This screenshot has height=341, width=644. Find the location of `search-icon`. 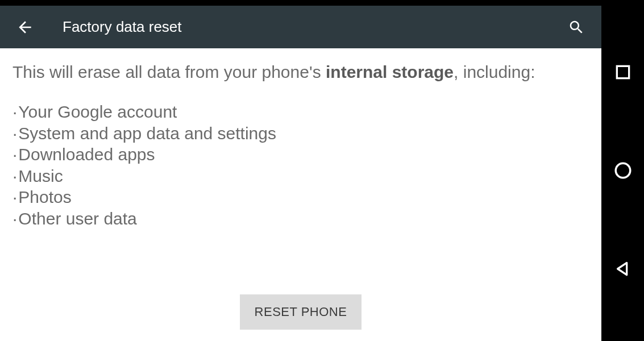

search-icon is located at coordinates (576, 27).